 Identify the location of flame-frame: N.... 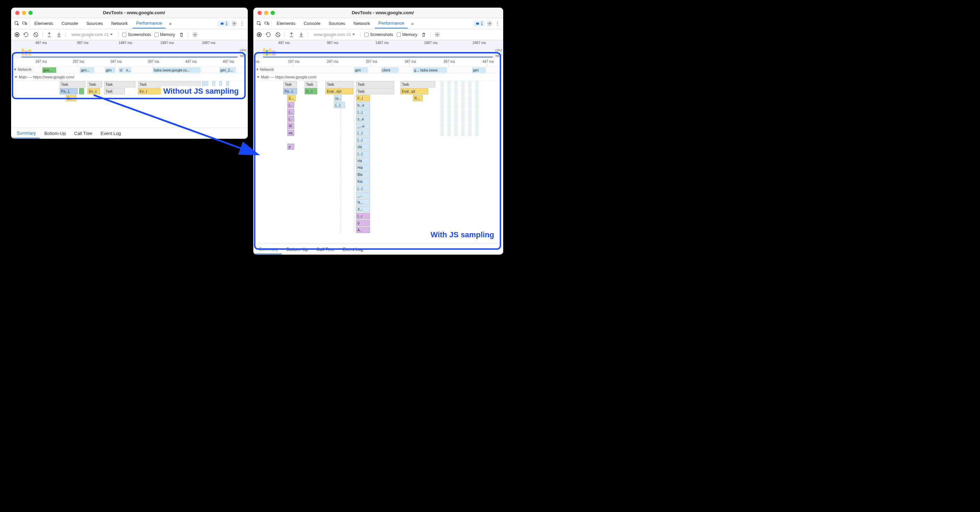
(363, 202).